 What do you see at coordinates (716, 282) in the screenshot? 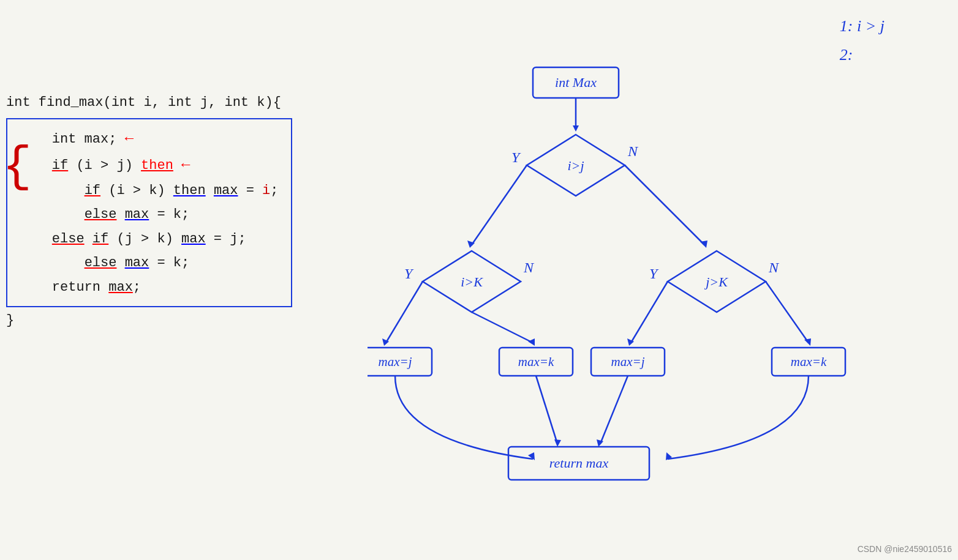
I see `svg-text: j>K` at bounding box center [716, 282].